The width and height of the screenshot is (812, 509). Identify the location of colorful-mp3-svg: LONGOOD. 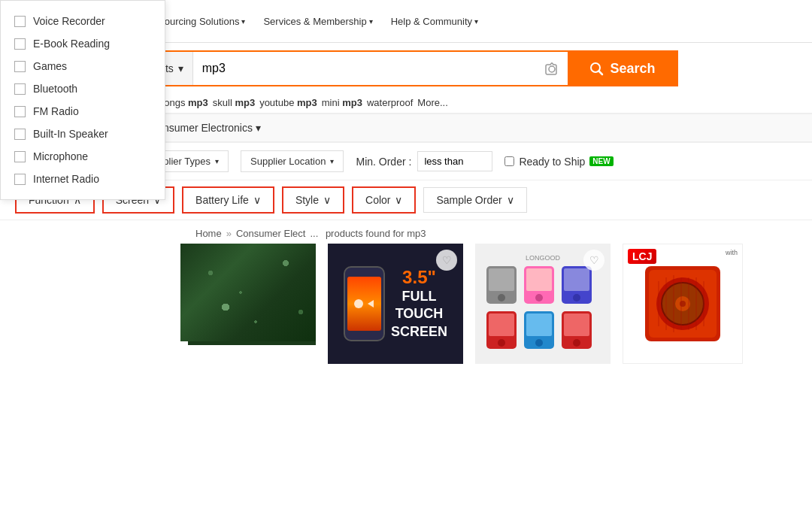
(543, 304).